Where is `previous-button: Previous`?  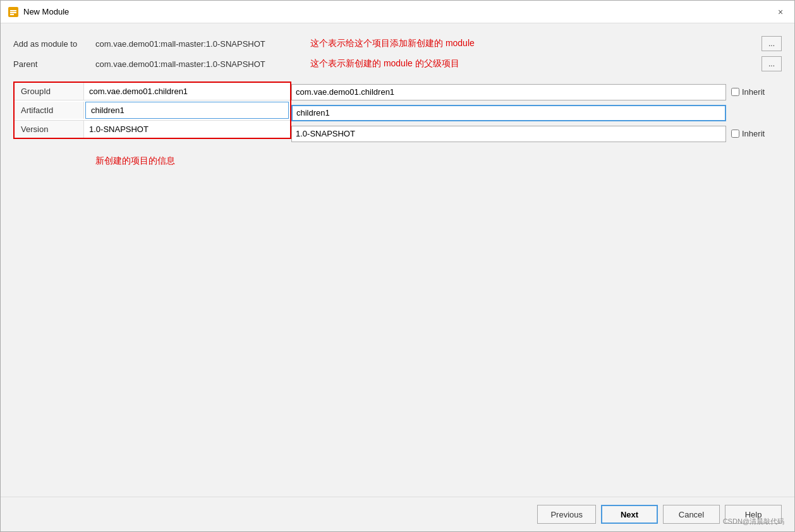
previous-button: Previous is located at coordinates (566, 514).